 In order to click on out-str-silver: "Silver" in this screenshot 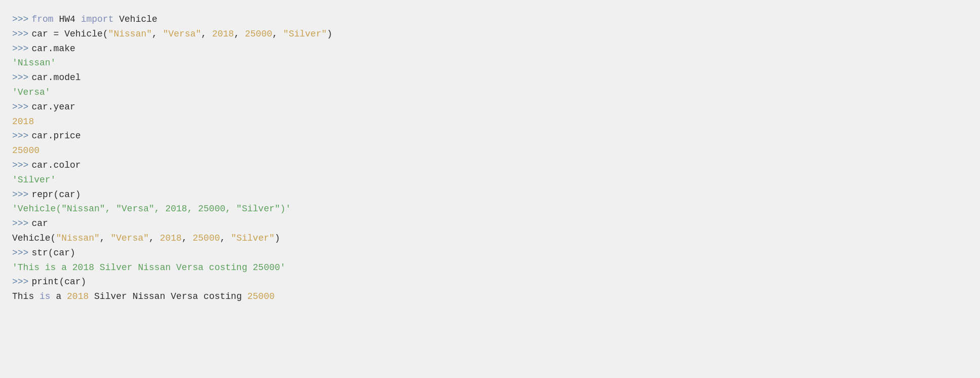, I will do `click(253, 238)`.